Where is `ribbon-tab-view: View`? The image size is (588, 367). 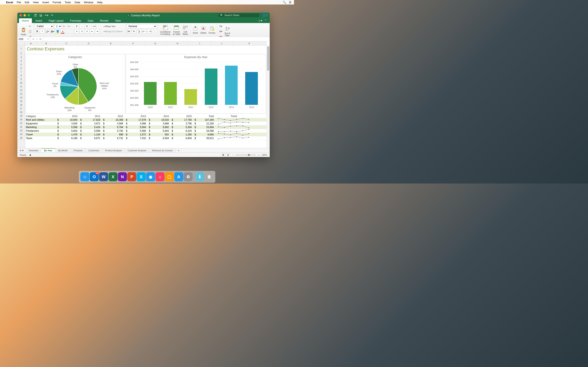
ribbon-tab-view: View is located at coordinates (118, 21).